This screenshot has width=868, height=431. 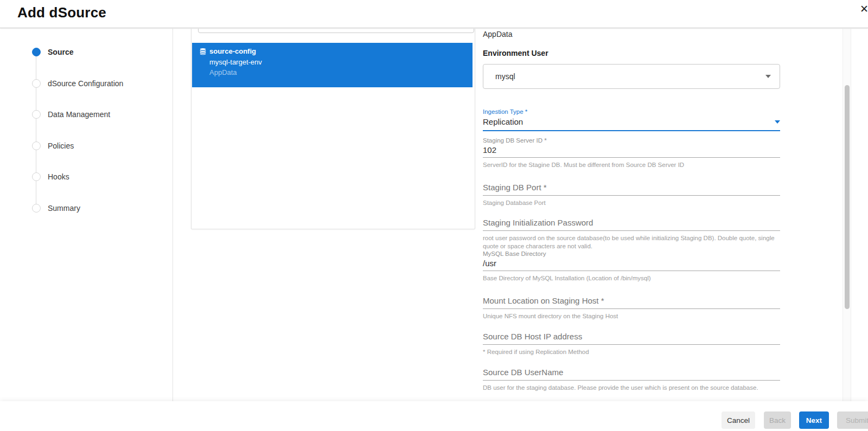 What do you see at coordinates (631, 165) in the screenshot?
I see `staging-db-server-id-helper: ServerID for the Stagine DB. Must be dif…` at bounding box center [631, 165].